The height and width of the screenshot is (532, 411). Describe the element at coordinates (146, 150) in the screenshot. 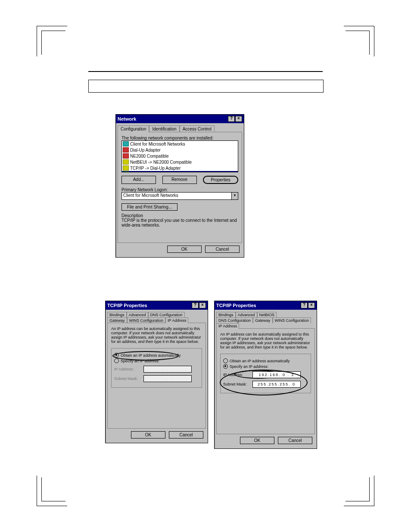

I see `list-item: Dial-Up Adapter` at that location.